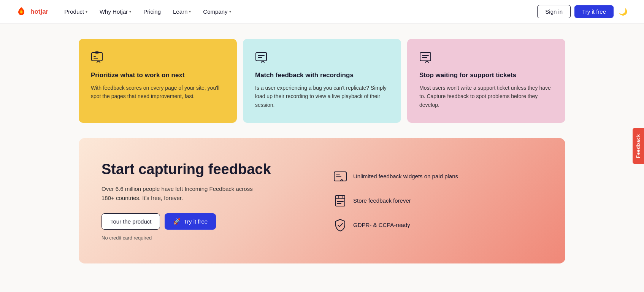 Image resolution: width=644 pixels, height=292 pixels. Describe the element at coordinates (195, 221) in the screenshot. I see `try-it-free-cta-label: Try it free` at that location.